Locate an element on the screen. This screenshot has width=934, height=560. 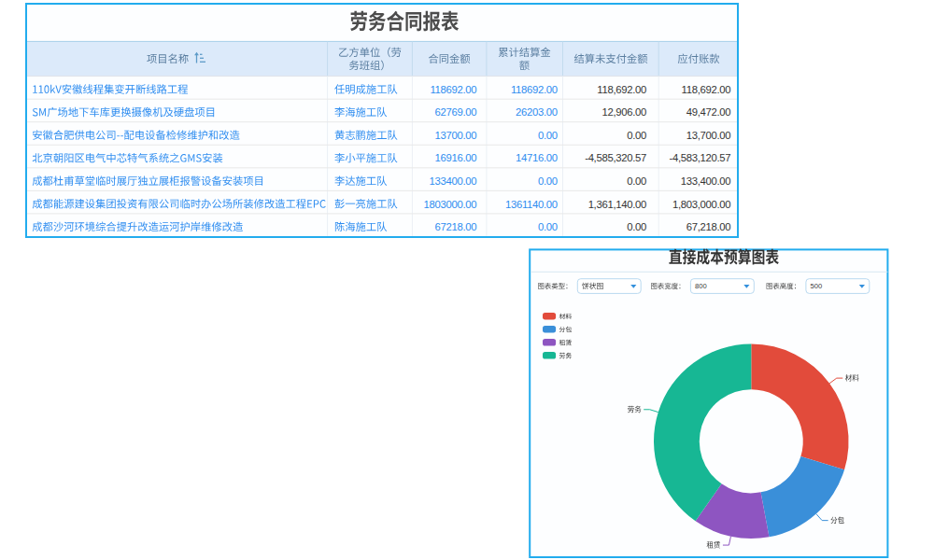
svg-text: 1,803,000.00 is located at coordinates (701, 204).